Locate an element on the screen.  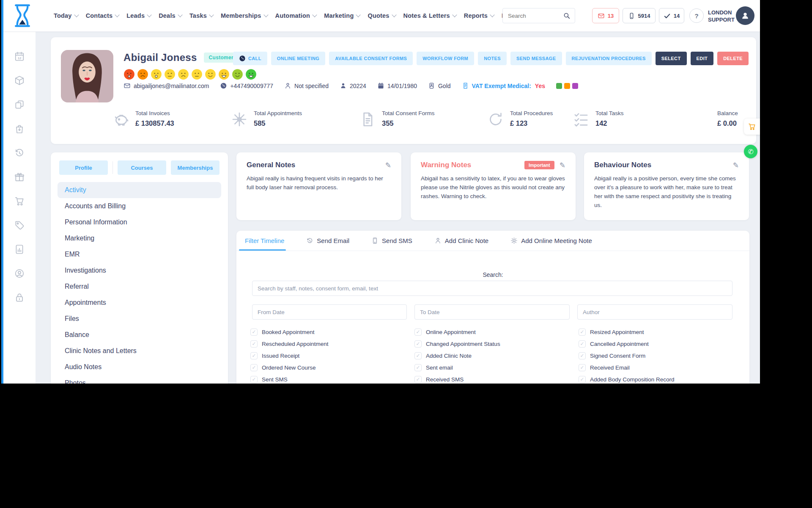
calendar-icon: 12 is located at coordinates (19, 56).